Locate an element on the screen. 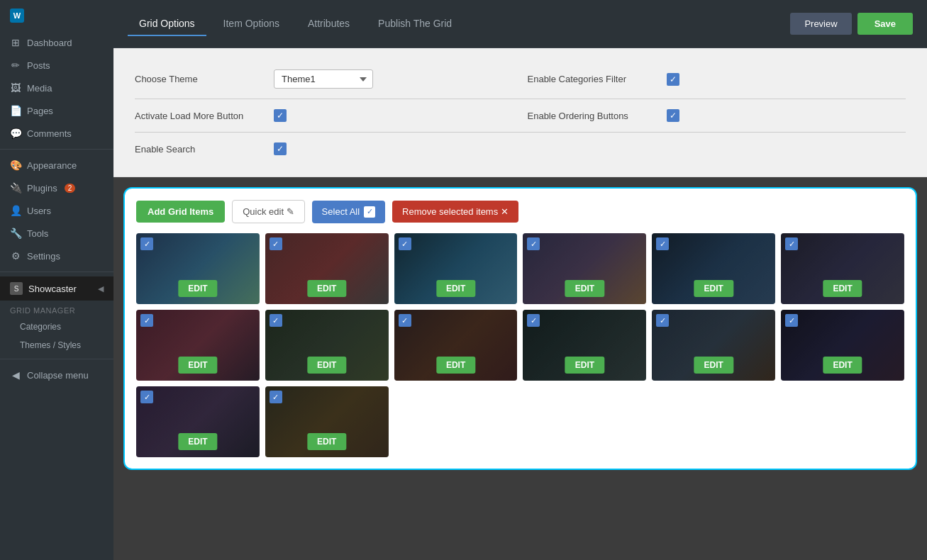 Image resolution: width=927 pixels, height=560 pixels. grid-options-row-2: Activate Load More Button ✓ Enable Order… is located at coordinates (521, 116).